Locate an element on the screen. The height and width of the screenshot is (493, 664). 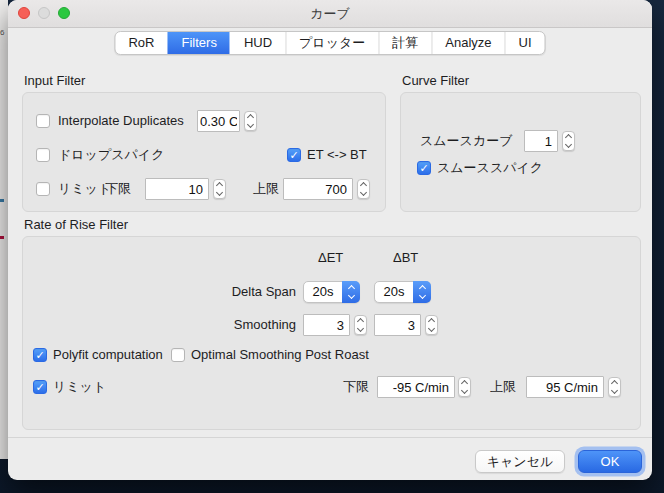
smoothing-bt-field is located at coordinates (398, 325).